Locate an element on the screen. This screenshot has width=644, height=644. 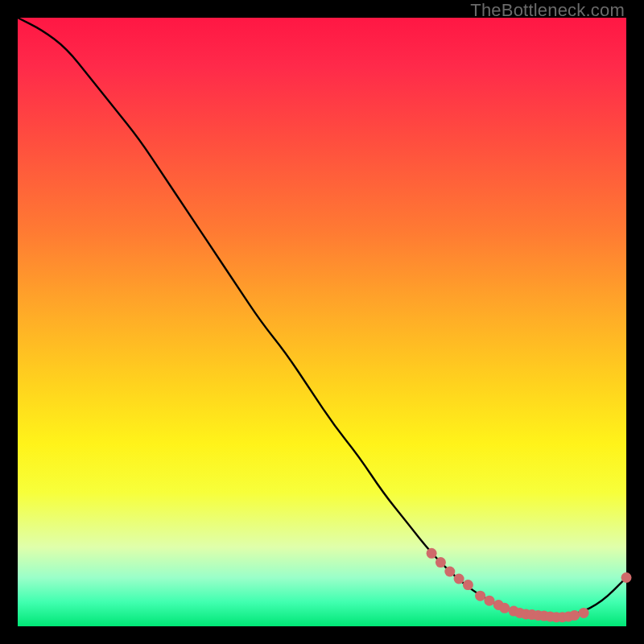
watermark-text: TheBottleneck.com is located at coordinates (547, 10).